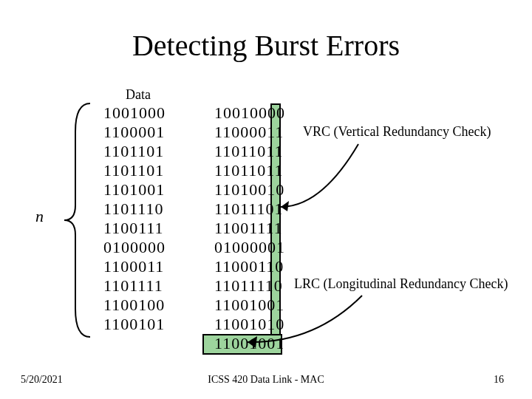 The height and width of the screenshot is (399, 532). What do you see at coordinates (499, 380) in the screenshot?
I see `footer-page-number: 16` at bounding box center [499, 380].